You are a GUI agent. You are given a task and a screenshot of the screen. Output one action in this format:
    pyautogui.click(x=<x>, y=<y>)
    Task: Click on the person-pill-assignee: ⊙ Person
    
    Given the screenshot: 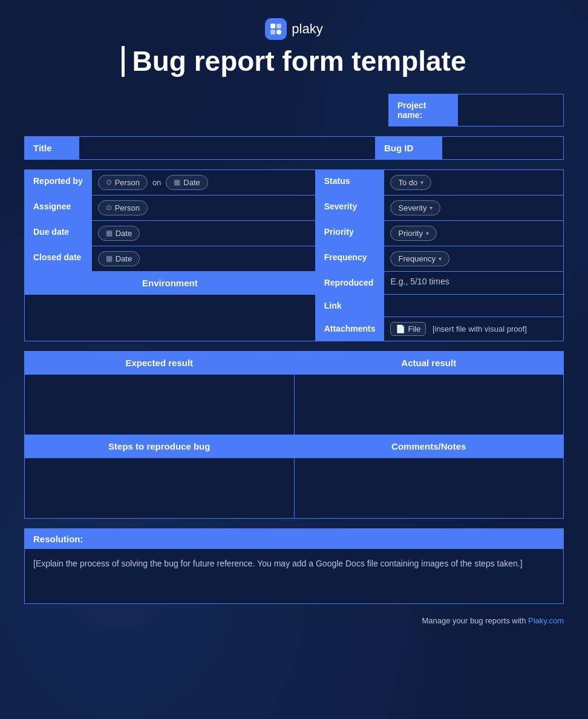 What is the action you would take?
    pyautogui.click(x=123, y=208)
    